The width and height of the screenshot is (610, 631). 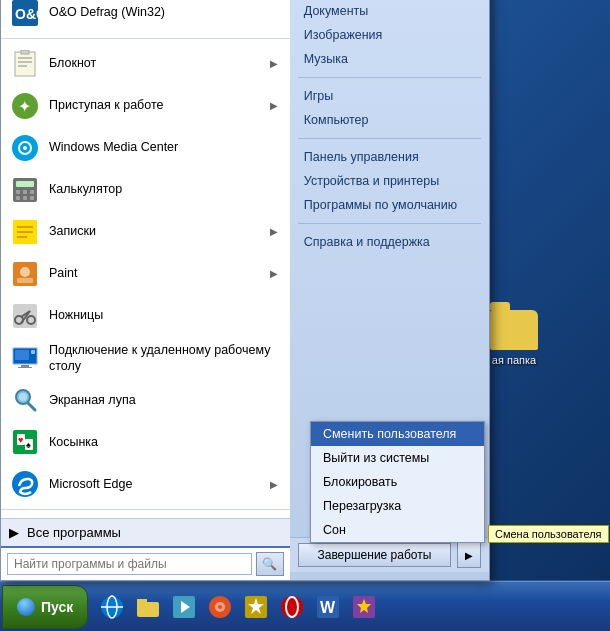 What do you see at coordinates (344, 35) in the screenshot?
I see `right-item-images-label: Изображения` at bounding box center [344, 35].